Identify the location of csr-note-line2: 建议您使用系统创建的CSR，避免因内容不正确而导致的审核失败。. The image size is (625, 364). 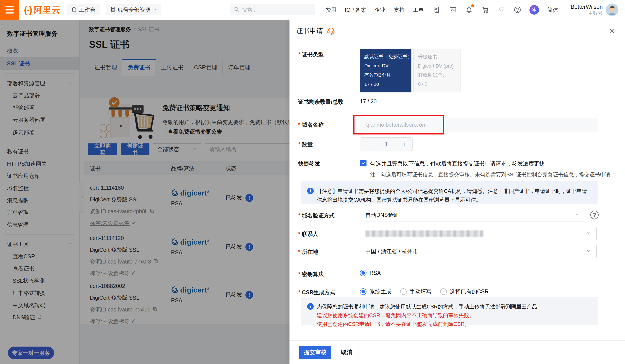
(454, 315).